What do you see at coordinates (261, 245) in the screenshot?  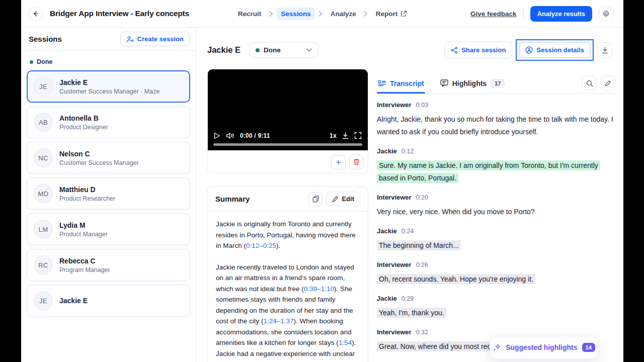 I see `timestamp-link: 0:12–0:25` at bounding box center [261, 245].